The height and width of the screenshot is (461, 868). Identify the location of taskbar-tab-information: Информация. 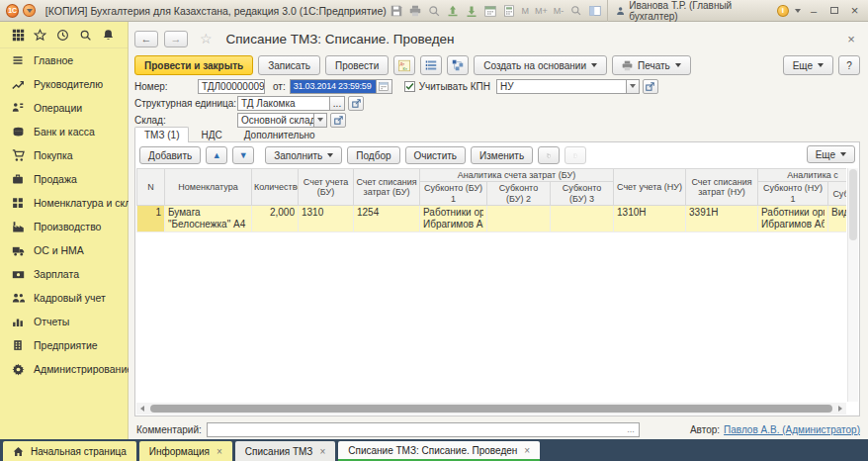
(186, 451).